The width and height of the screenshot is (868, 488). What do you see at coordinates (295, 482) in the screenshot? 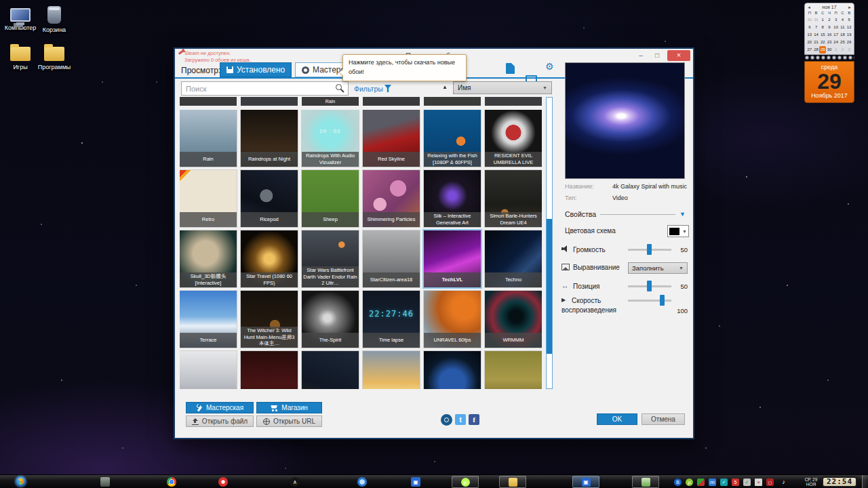
I see `taskbar-pinned-icon: ∧` at bounding box center [295, 482].